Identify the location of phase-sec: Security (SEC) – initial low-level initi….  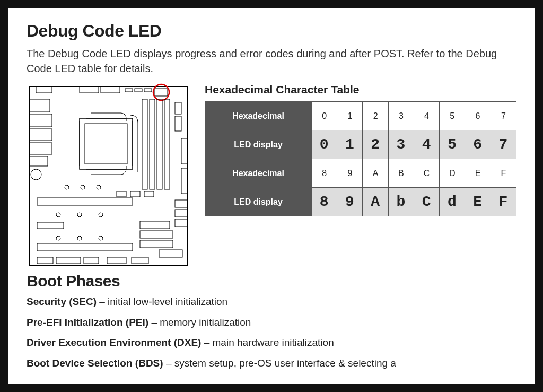
(272, 302).